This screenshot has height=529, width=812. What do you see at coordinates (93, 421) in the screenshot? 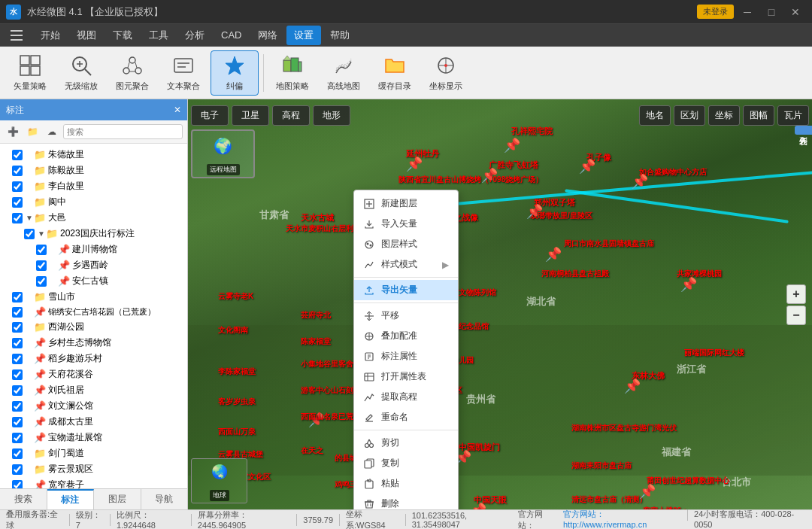
I see `tree-item-chengdu: 📌 成都太古里` at bounding box center [93, 421].